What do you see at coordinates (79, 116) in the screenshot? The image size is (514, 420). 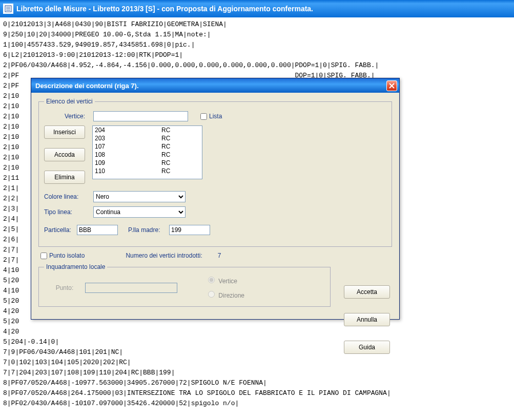 I see `vertice-label: Vertice:` at bounding box center [79, 116].